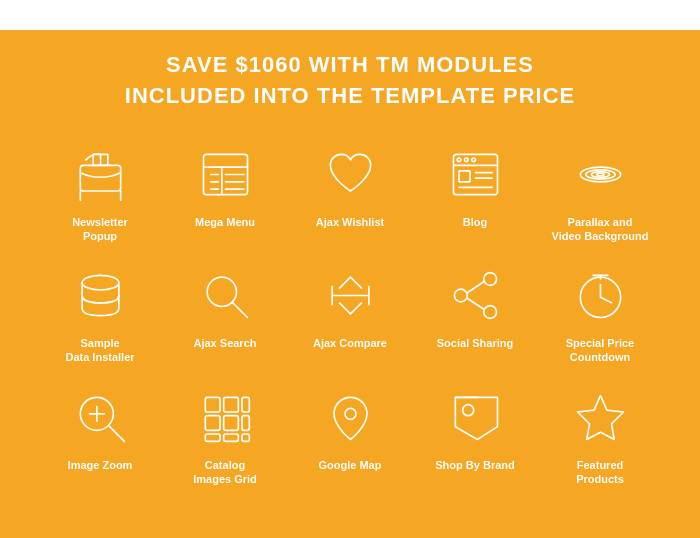 The width and height of the screenshot is (700, 538). Describe the element at coordinates (100, 296) in the screenshot. I see `sample-data-icon` at that location.